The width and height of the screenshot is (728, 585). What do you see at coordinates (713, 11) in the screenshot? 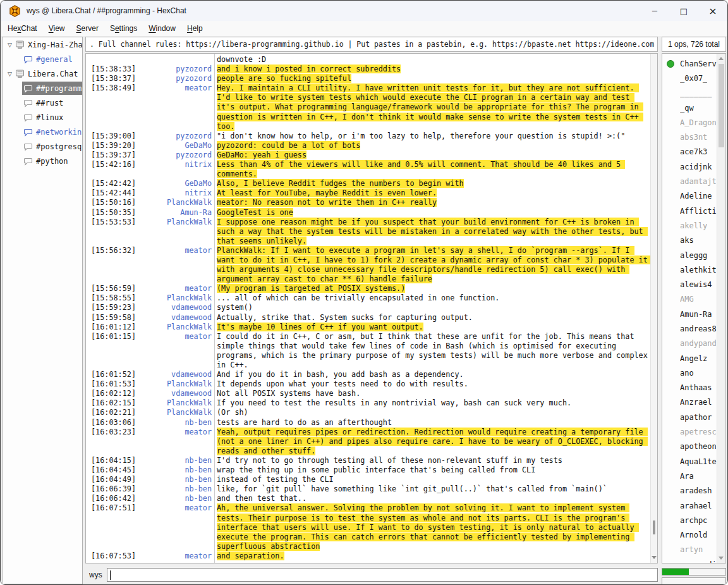
I see `close-button: ×` at bounding box center [713, 11].